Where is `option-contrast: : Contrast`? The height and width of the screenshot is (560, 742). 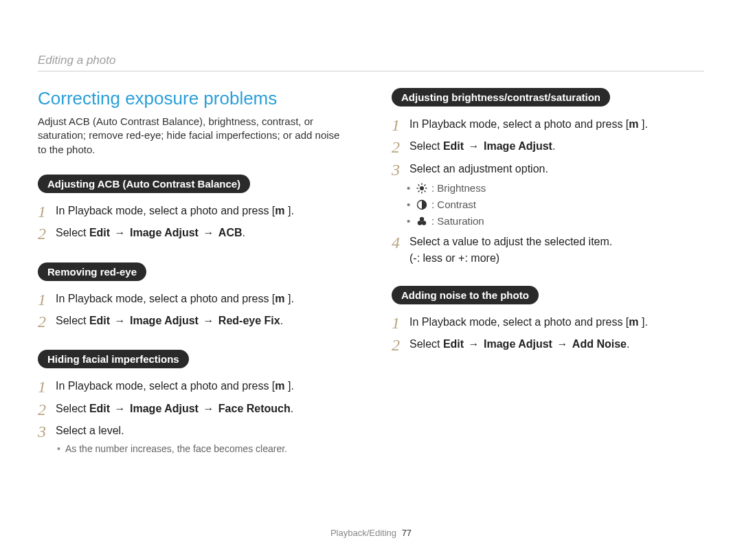 option-contrast: : Contrast is located at coordinates (479, 205).